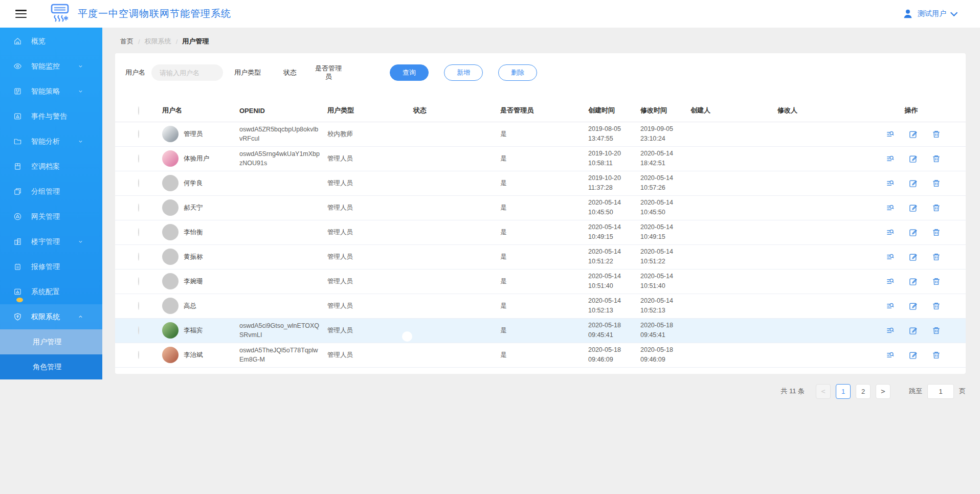  Describe the element at coordinates (540, 134) in the screenshot. I see `table-row: 管理员 oswdA5ZR5bqcbpUp8okvlbvRFcuI 校内教师 是 …` at that location.